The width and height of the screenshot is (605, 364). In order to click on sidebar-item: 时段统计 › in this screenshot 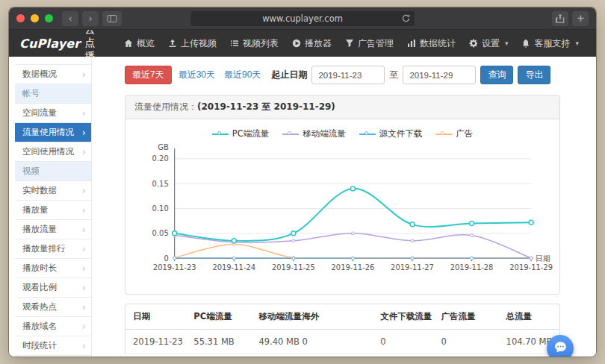, I will do `click(53, 346)`.